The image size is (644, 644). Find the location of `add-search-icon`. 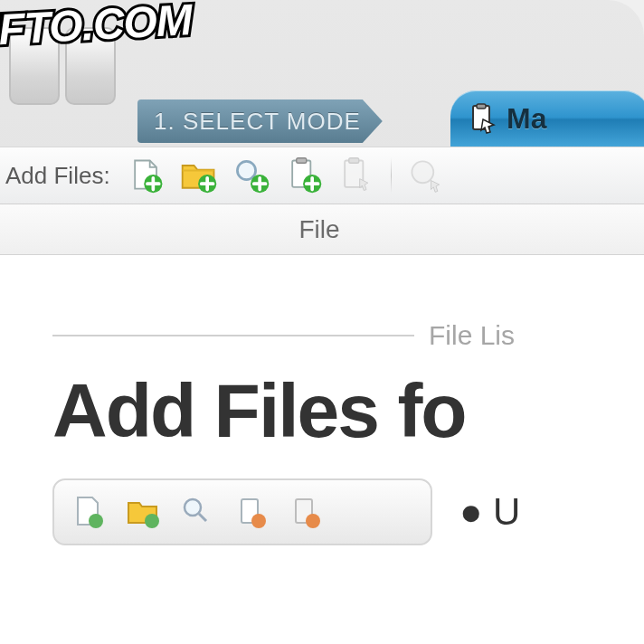

add-search-icon is located at coordinates (197, 512).